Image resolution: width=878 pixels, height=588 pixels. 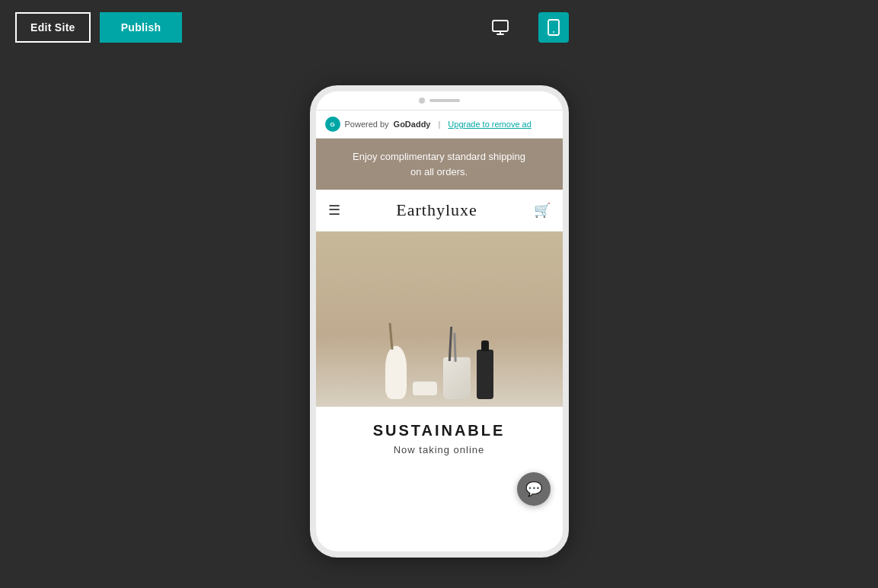 What do you see at coordinates (437, 210) in the screenshot?
I see `site-title: Earthyluxe` at bounding box center [437, 210].